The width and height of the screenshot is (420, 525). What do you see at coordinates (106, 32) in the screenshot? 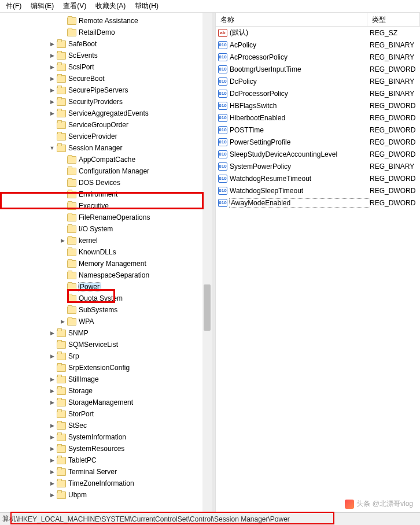
I see `tree-item: ▶RetailDemo` at bounding box center [106, 32].